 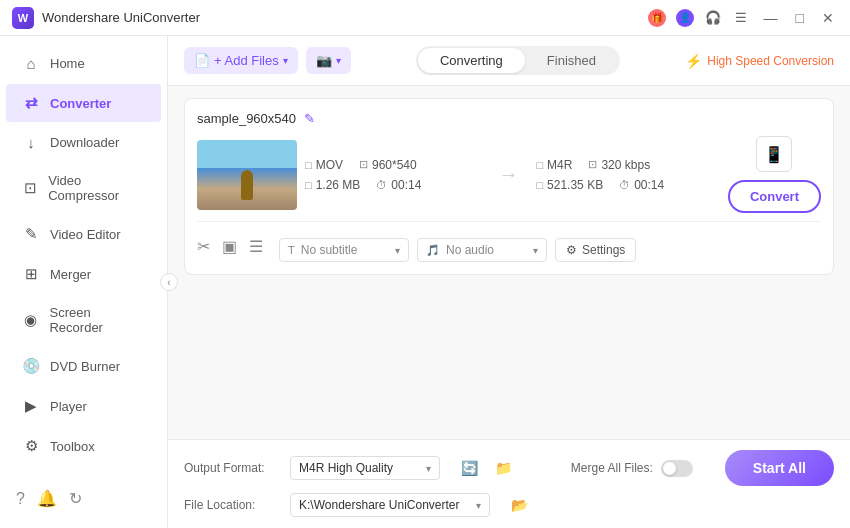 I want to click on duration-icon: ⏱, so click(x=382, y=185).